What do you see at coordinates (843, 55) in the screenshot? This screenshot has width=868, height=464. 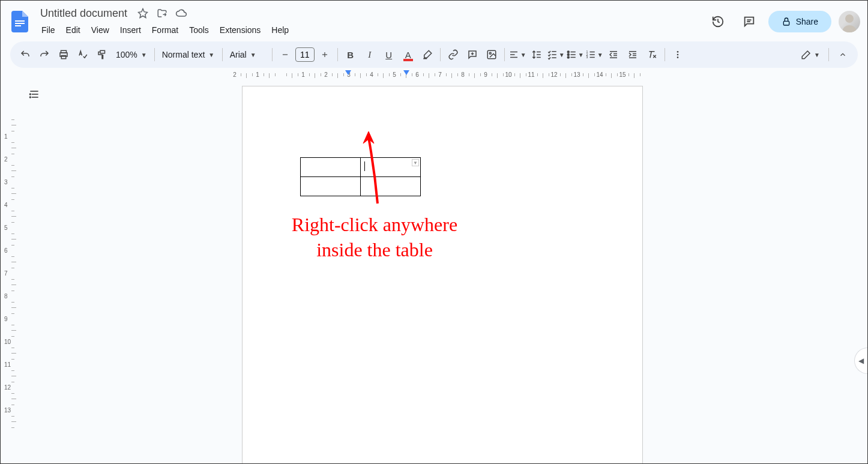 I see `collapse-toolbar-button` at bounding box center [843, 55].